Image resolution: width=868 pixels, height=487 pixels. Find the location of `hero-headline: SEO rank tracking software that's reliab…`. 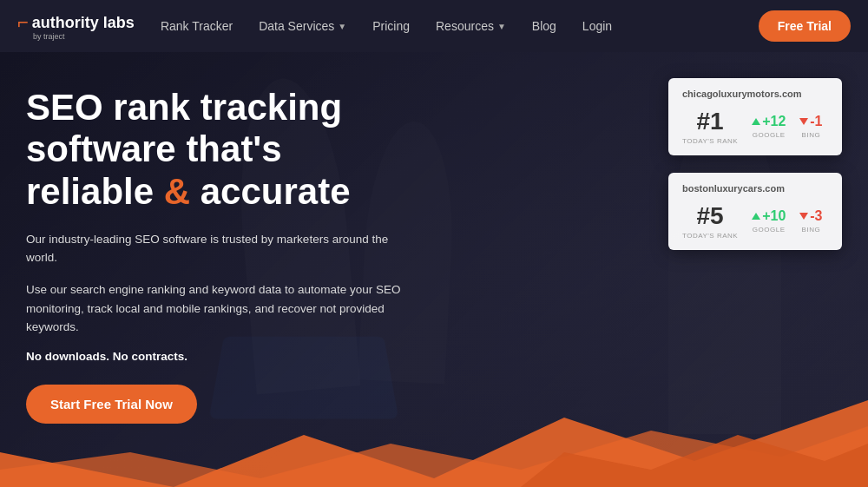

hero-headline: SEO rank tracking software that's reliab… is located at coordinates (217, 149).